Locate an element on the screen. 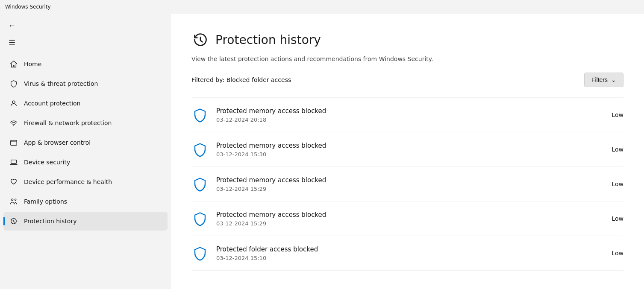 The height and width of the screenshot is (289, 644). account-icon is located at coordinates (14, 103).